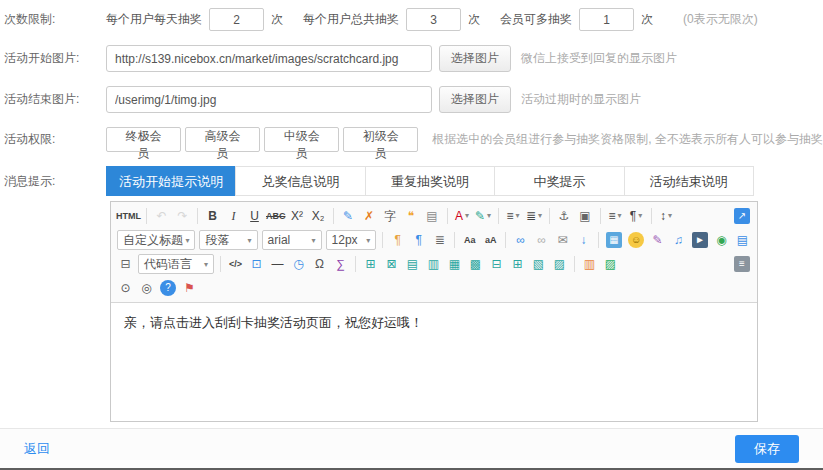 This screenshot has width=823, height=470. I want to click on end-image-label: 活动结束图片:, so click(55, 100).